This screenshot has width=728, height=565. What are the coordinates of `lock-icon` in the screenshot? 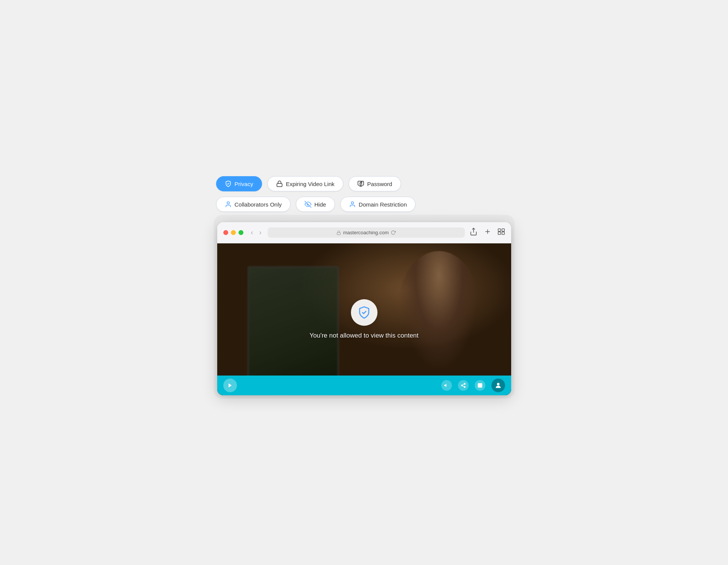 It's located at (280, 184).